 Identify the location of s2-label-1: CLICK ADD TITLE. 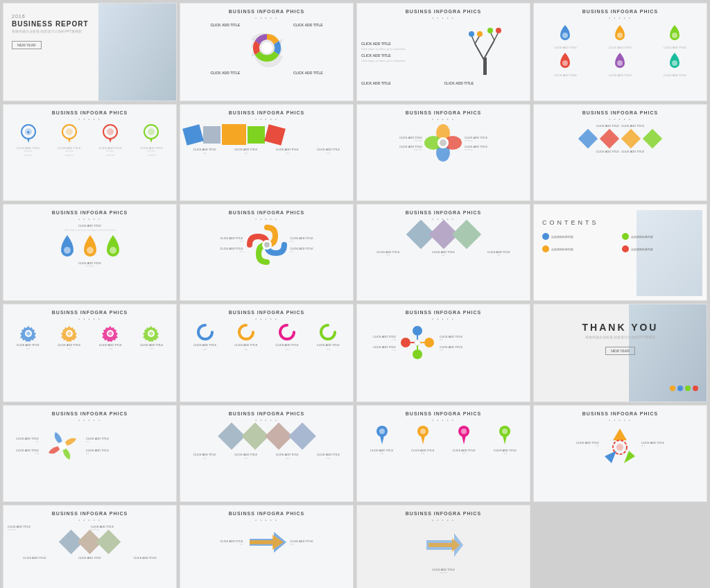
(225, 25).